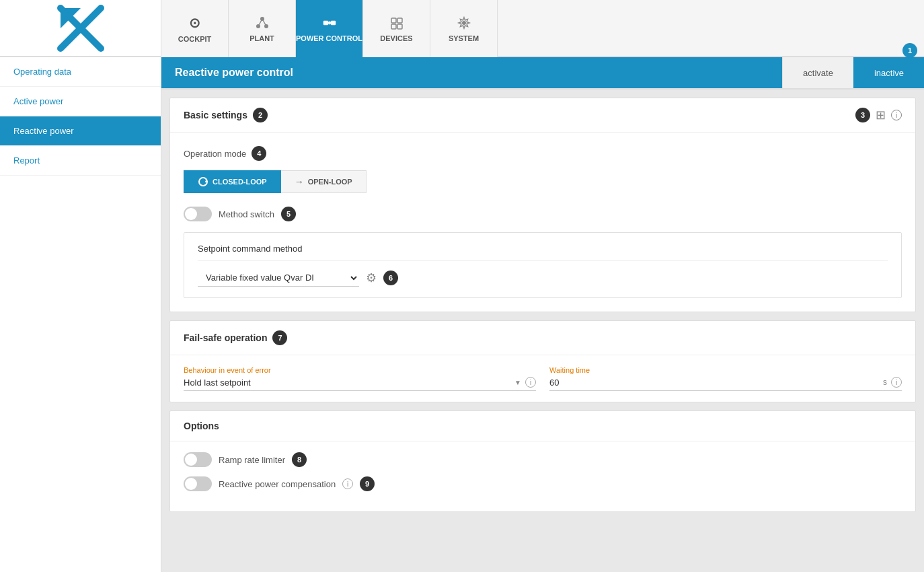  Describe the element at coordinates (715, 382) in the screenshot. I see `waiting-time-value: 60` at that location.